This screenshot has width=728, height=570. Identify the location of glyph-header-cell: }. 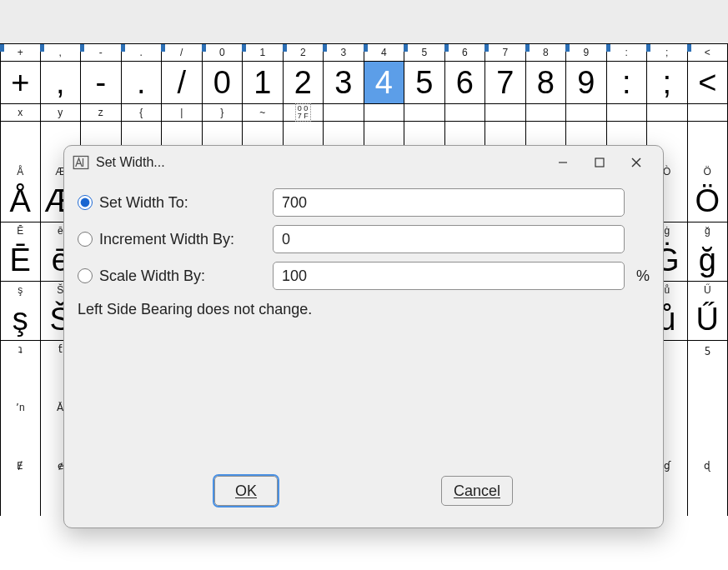
(223, 112).